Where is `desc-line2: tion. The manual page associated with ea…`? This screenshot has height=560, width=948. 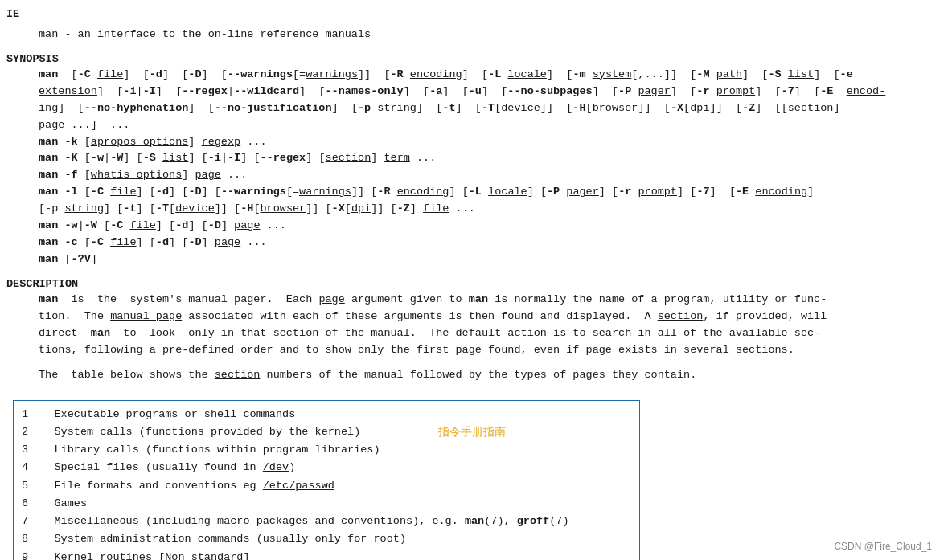 desc-line2: tion. The manual page associated with ea… is located at coordinates (486, 317).